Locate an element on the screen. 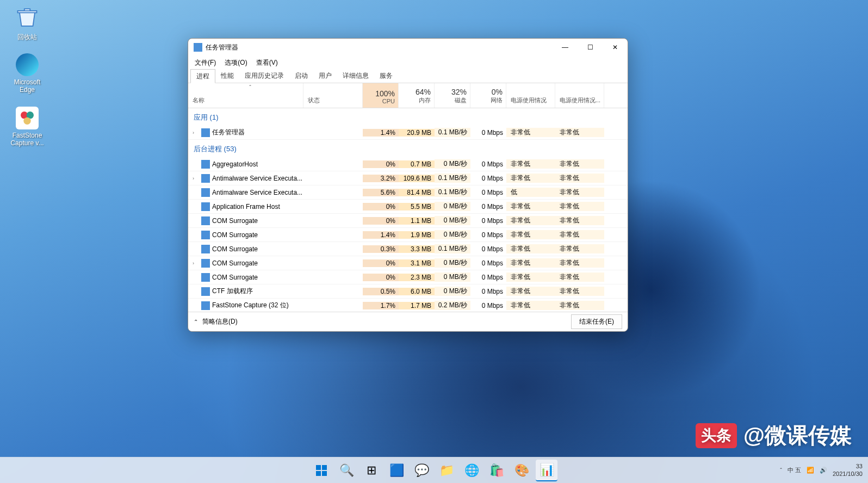 This screenshot has width=868, height=483. process-name: Antimalware Service Executa... is located at coordinates (257, 178).